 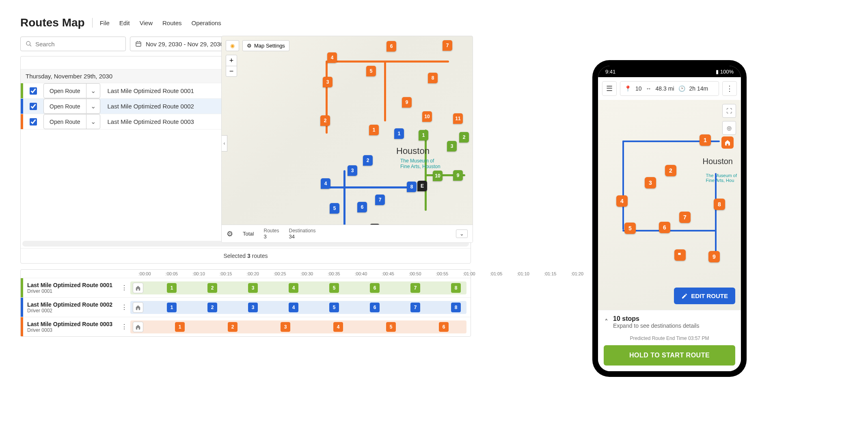 I want to click on phone-marker: 2, so click(x=671, y=171).